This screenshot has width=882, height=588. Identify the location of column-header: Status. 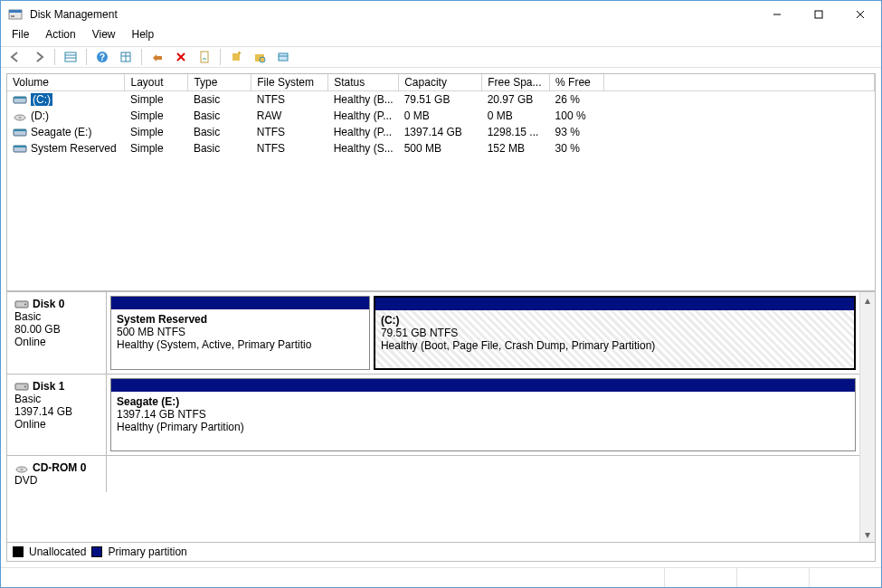
(364, 83).